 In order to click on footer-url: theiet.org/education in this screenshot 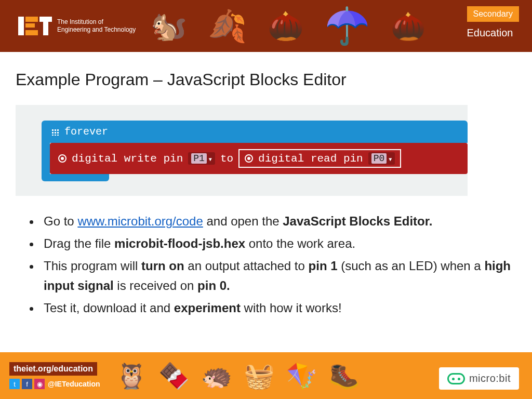, I will do `click(53, 369)`.